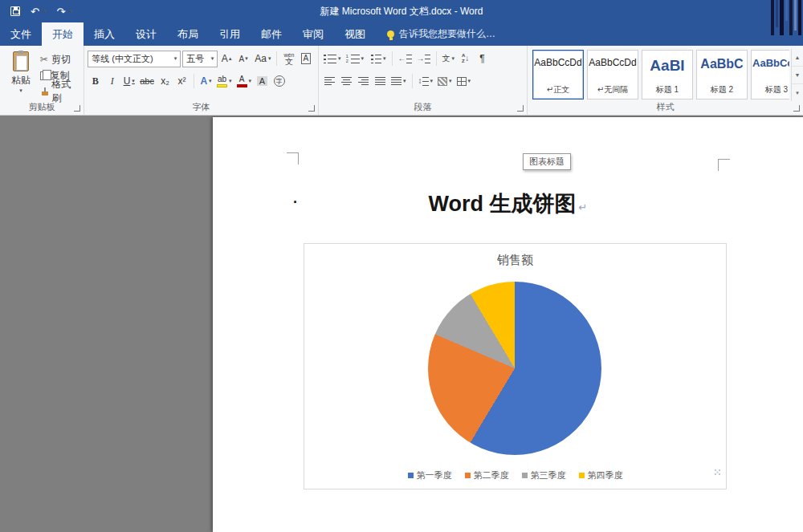 The height and width of the screenshot is (532, 803). I want to click on character-shading-icon: A, so click(262, 81).